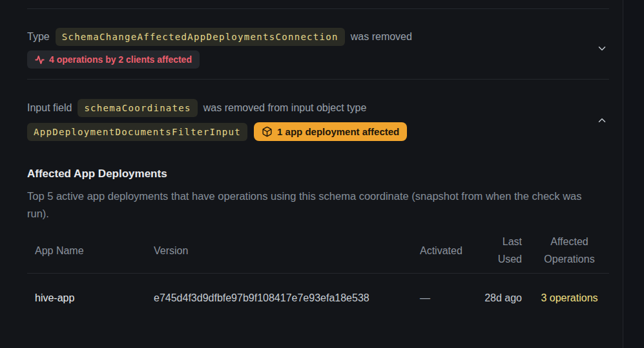  Describe the element at coordinates (279, 298) in the screenshot. I see `version-cell: e745d4f3d9dfbfe97b9f108417e7e93efa18e538` at that location.